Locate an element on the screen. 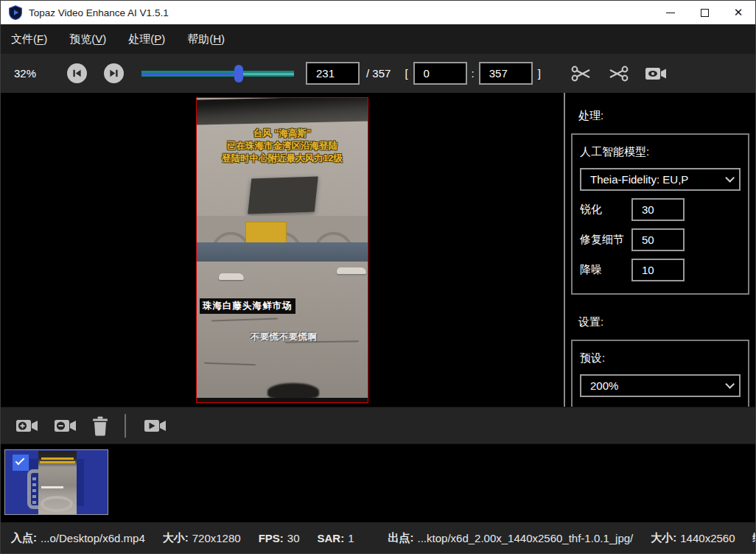  thumbnail-strip is located at coordinates (378, 483).